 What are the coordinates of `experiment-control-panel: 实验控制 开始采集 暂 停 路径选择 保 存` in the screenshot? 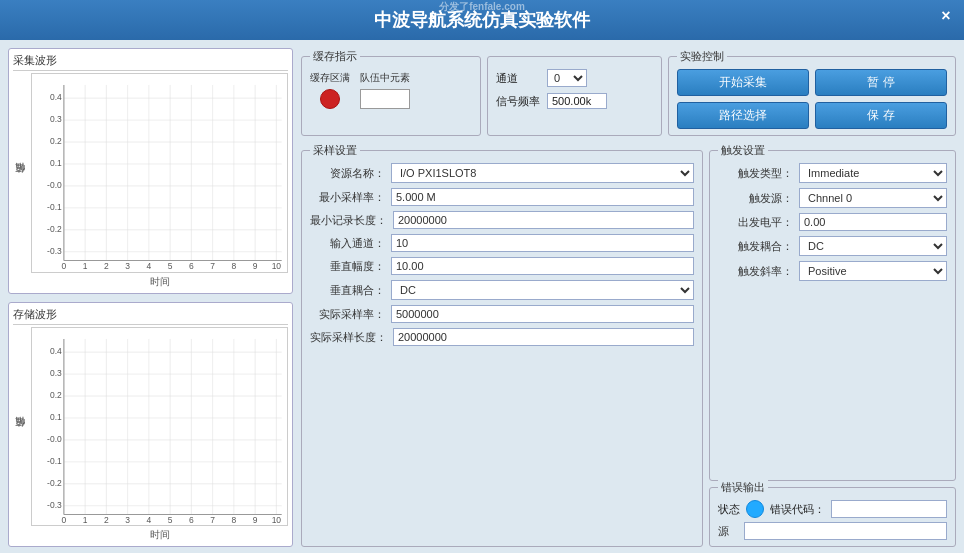 It's located at (812, 96).